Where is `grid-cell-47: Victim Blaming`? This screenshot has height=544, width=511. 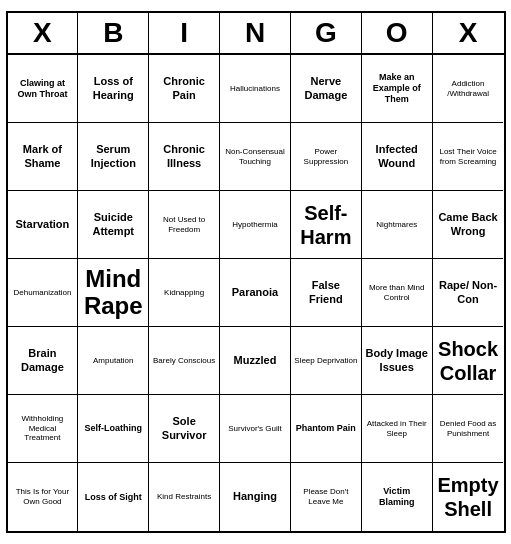 grid-cell-47: Victim Blaming is located at coordinates (398, 497).